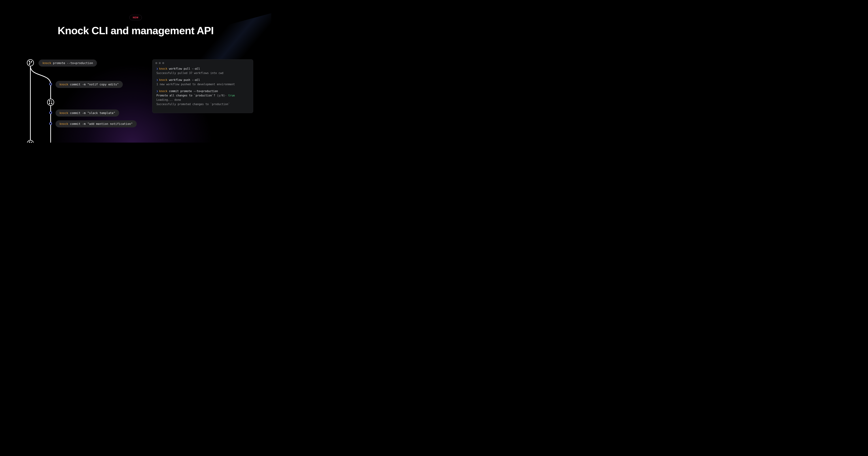 This screenshot has width=868, height=456. What do you see at coordinates (203, 80) in the screenshot?
I see `terminal-command-line: ❯knock workflow push --all` at bounding box center [203, 80].